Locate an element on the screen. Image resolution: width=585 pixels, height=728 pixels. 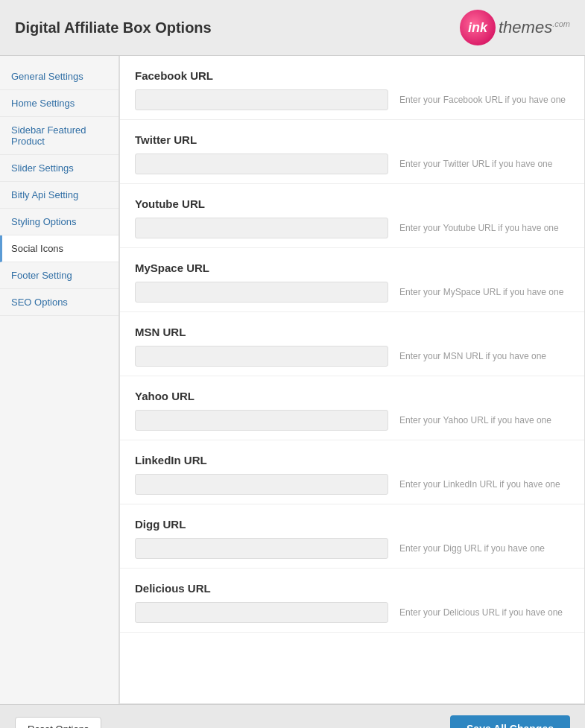
sidebar-item-seo-options: SEO Options is located at coordinates (60, 303).